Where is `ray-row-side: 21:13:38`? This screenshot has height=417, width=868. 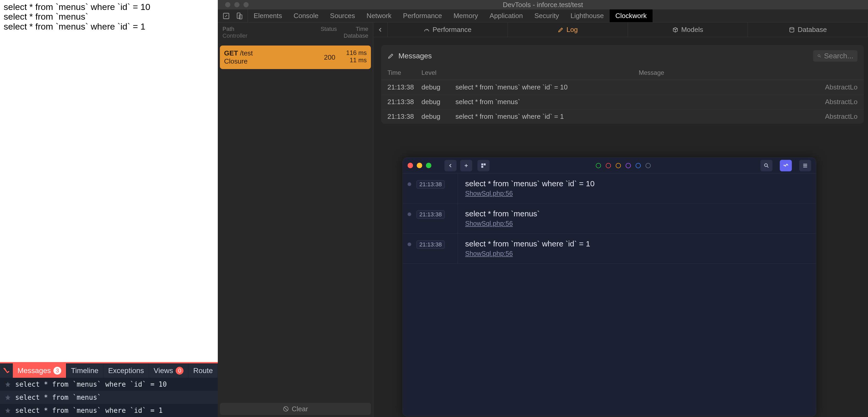
ray-row-side: 21:13:38 is located at coordinates (431, 218).